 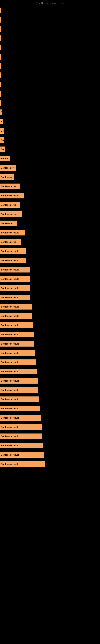 I want to click on bar-row-42: Bottleneck result, so click(x=50, y=399).